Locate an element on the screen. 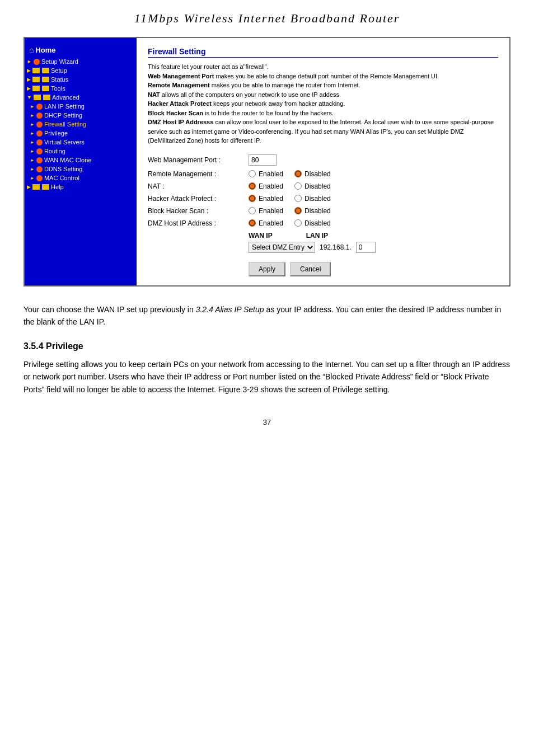 Image resolution: width=534 pixels, height=756 pixels. sidebar-item-routing: ► Routing is located at coordinates (81, 151).